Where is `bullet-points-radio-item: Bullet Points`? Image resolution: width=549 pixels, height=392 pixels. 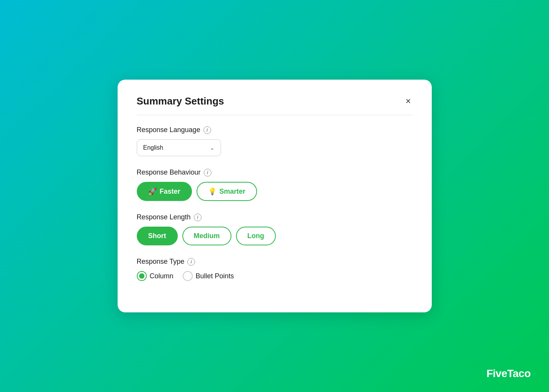 bullet-points-radio-item: Bullet Points is located at coordinates (208, 276).